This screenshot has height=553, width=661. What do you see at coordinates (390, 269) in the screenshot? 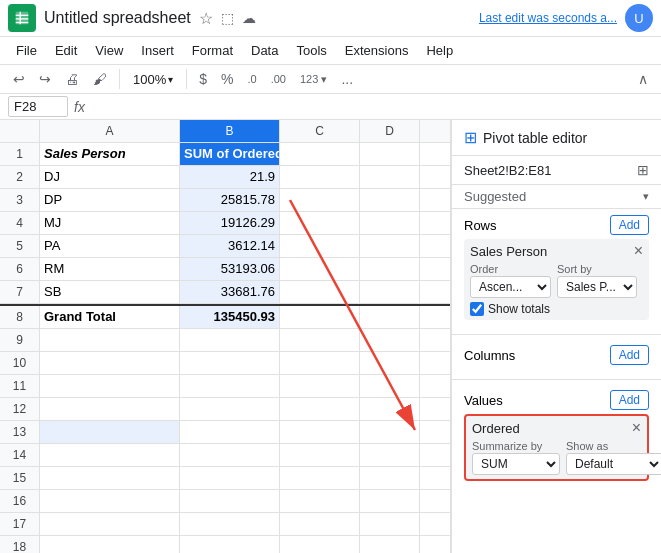
I see `cell-d6` at bounding box center [390, 269].